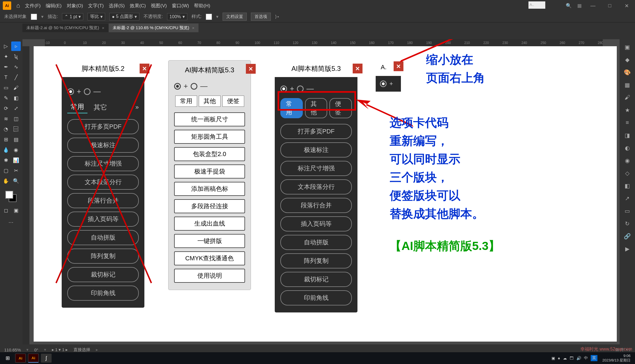 This screenshot has height=364, width=635. Describe the element at coordinates (16, 210) in the screenshot. I see `screen-mode: ▣` at that location.